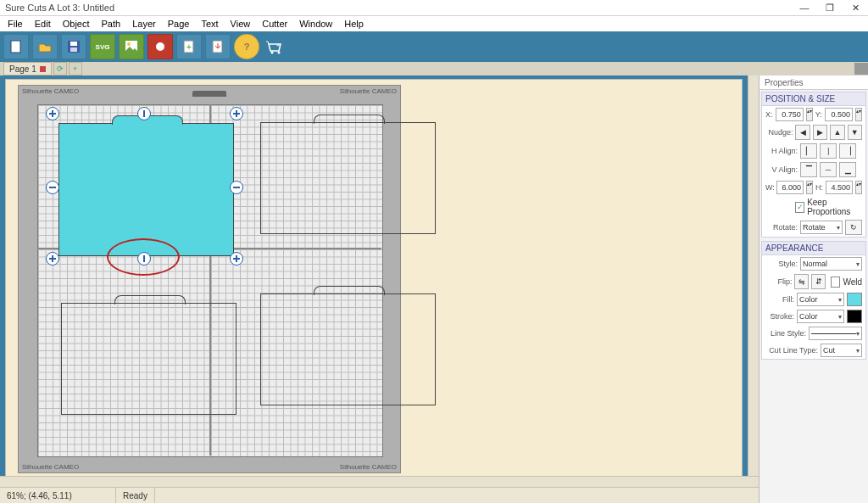 The image size is (868, 503). Describe the element at coordinates (830, 8) in the screenshot. I see `maximize-button: ❐` at that location.